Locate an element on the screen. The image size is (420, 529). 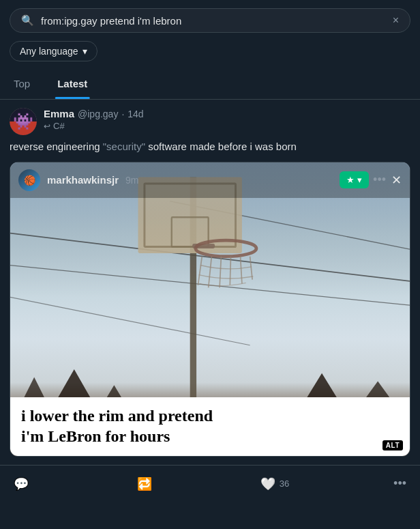
lang-tag-icon: ↩ is located at coordinates (47, 126).